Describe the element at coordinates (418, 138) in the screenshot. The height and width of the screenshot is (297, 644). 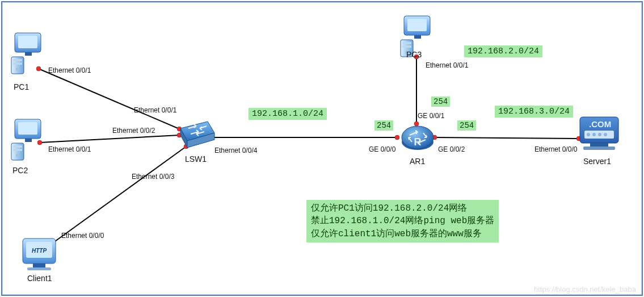
I see `ar1-icon: R` at that location.